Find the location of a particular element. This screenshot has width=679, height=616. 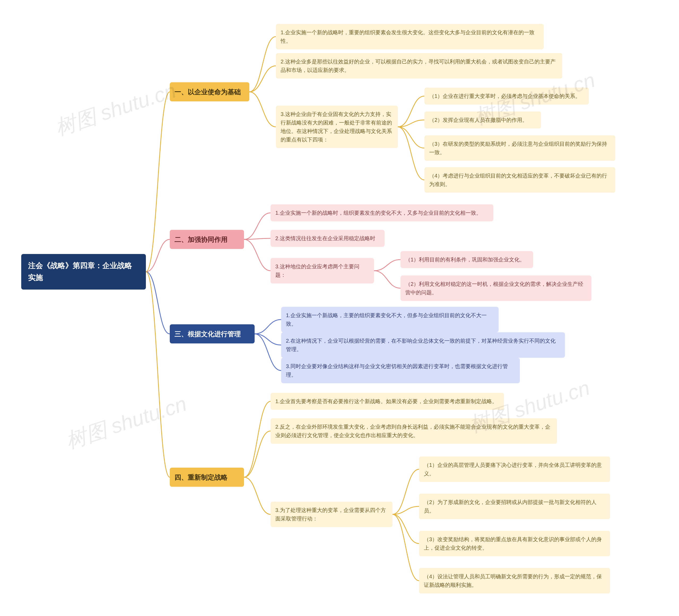

branch-4-item-2: 2.反之，在企业外部环境发生重大变化，企业考虑到自身长远利益，必须实施不能迎合企… is located at coordinates (414, 431).